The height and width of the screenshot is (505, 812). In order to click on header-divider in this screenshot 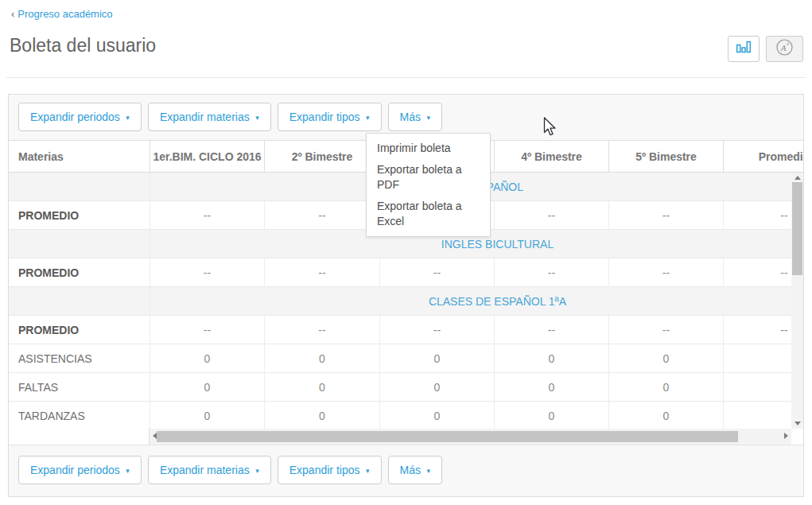, I will do `click(406, 78)`.